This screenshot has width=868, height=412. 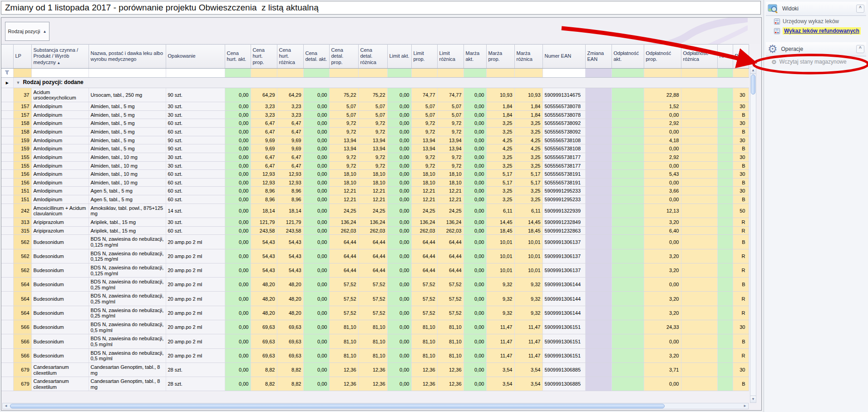 I want to click on cell-lpr: 12,36, so click(x=424, y=384).